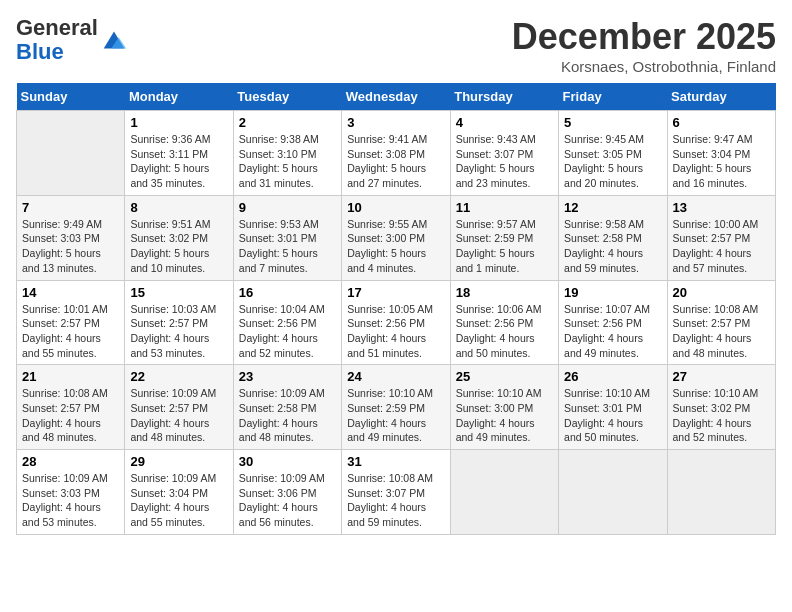 The width and height of the screenshot is (792, 612). Describe the element at coordinates (178, 462) in the screenshot. I see `day-number: 29` at that location.